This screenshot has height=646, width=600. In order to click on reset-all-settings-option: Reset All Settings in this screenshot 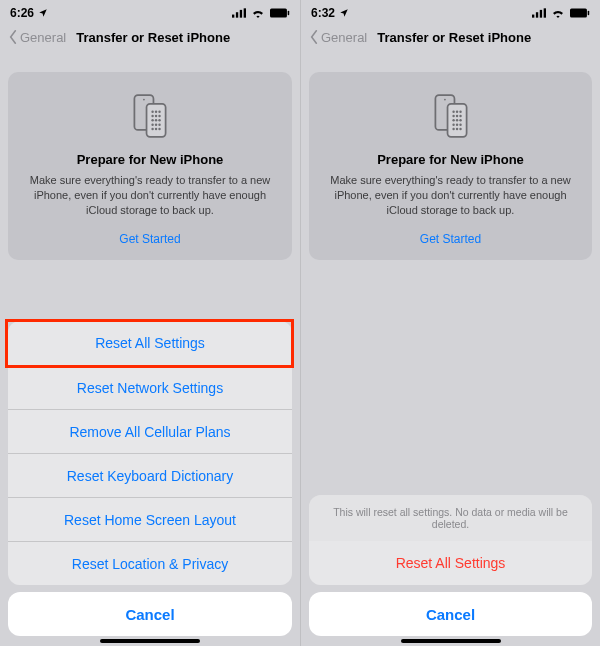, I will do `click(150, 343)`.